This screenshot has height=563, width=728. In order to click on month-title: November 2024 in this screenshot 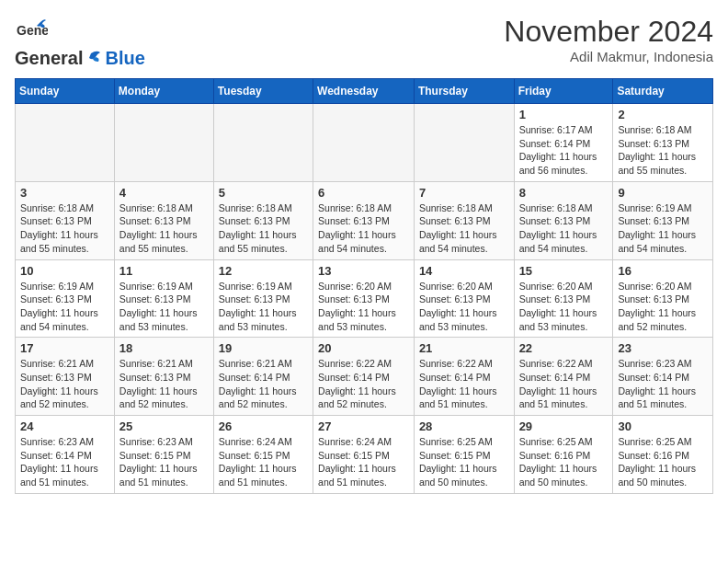, I will do `click(609, 31)`.